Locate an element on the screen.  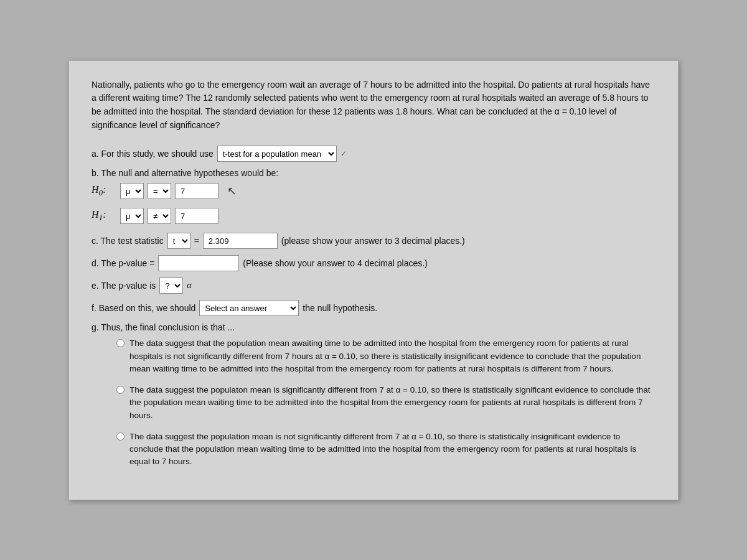
part-d-note: (Please show your answer to 4 decimal pl… is located at coordinates (335, 263).